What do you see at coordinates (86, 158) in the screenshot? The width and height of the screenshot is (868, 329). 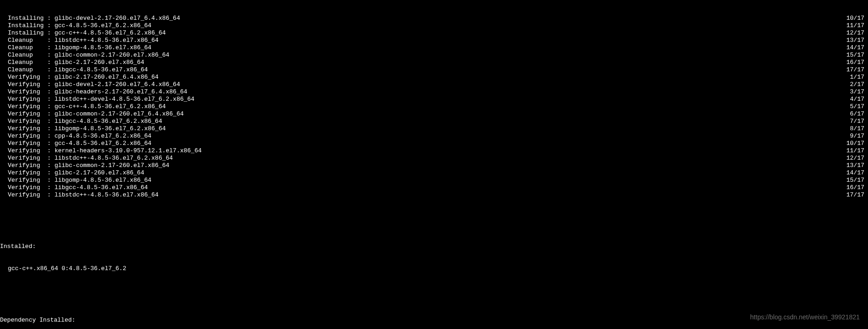 I see `progress-text: Verifying : libstdc++-4.8.5-36.el7_6.2.x…` at bounding box center [86, 158].